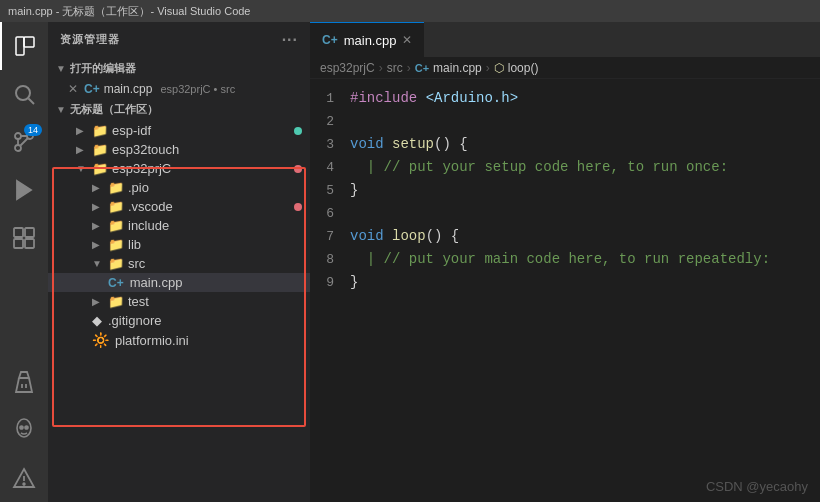  I want to click on flask-icon, so click(24, 382).